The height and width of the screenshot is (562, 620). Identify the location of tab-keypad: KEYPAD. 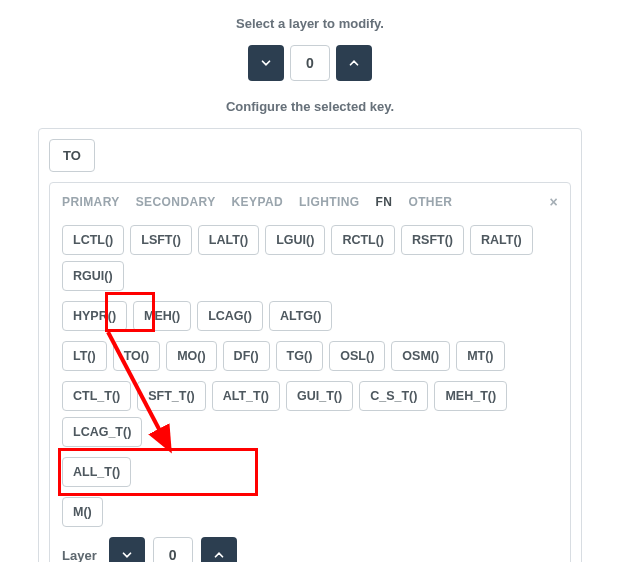
(258, 202).